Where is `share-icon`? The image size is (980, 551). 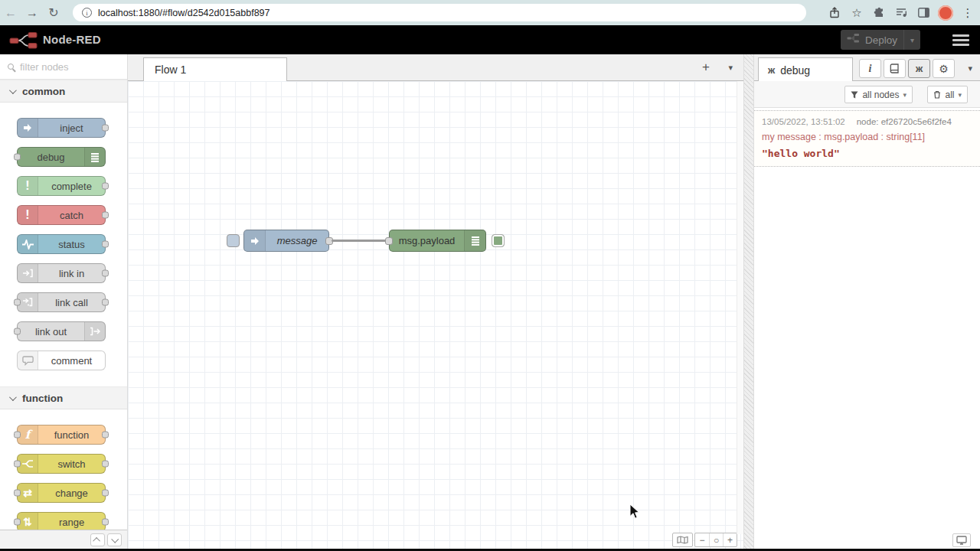 share-icon is located at coordinates (835, 13).